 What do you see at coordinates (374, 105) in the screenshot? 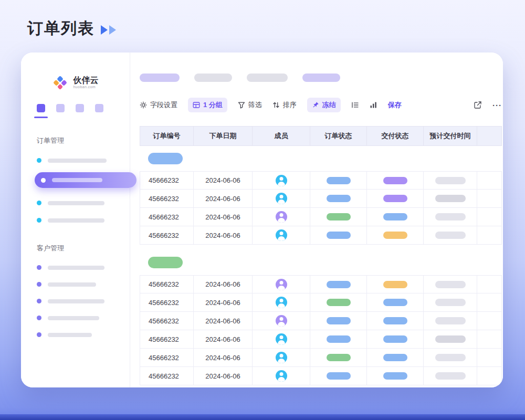
I see `chart-button` at bounding box center [374, 105].